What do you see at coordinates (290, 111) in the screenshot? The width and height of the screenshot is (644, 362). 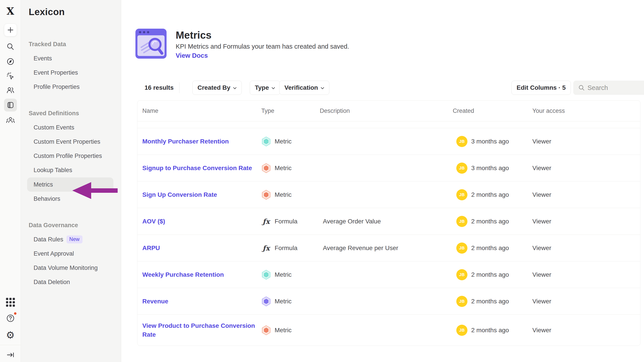 I see `column-header-type: Type` at bounding box center [290, 111].